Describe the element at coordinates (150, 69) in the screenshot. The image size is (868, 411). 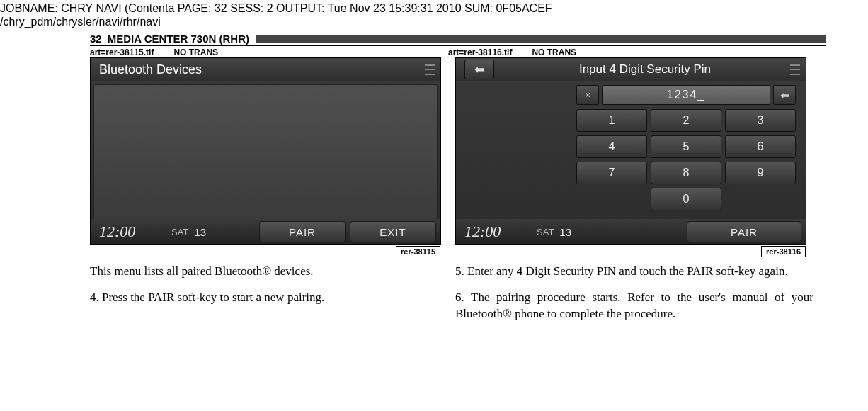
I see `screen1-title: Bluetooth Devices` at that location.